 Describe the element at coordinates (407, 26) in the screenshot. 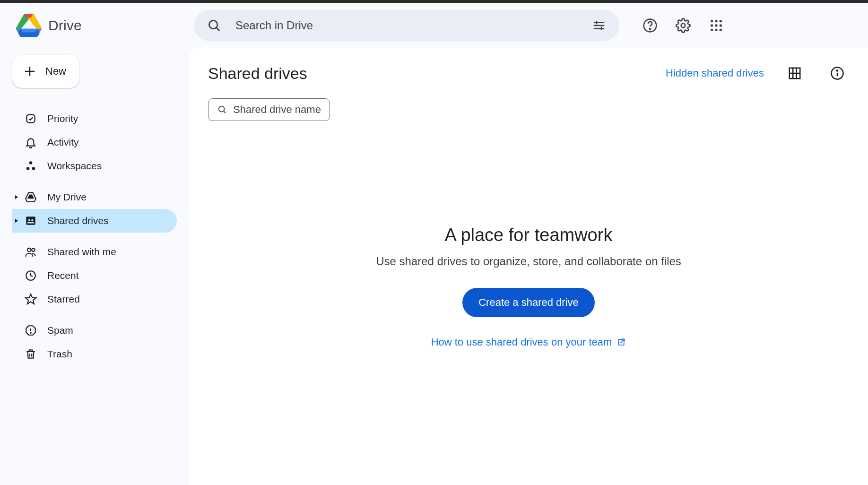

I see `search-bar` at that location.